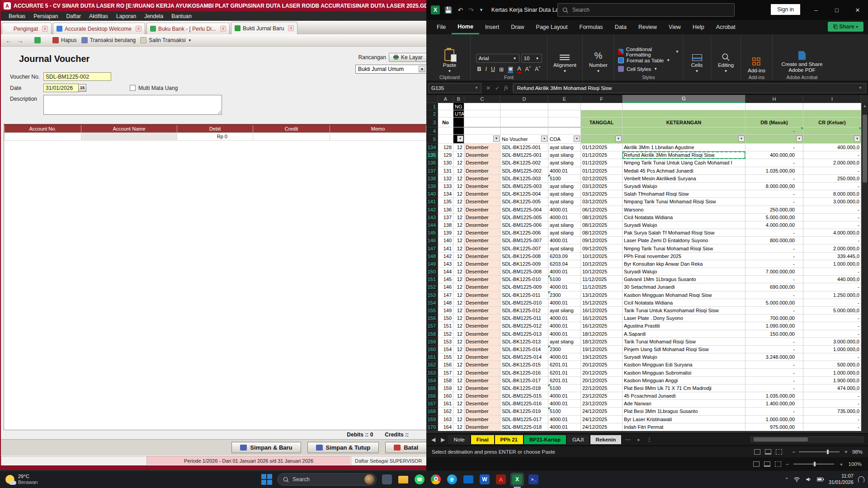  I want to click on cell: 24/12/2025, so click(602, 427).